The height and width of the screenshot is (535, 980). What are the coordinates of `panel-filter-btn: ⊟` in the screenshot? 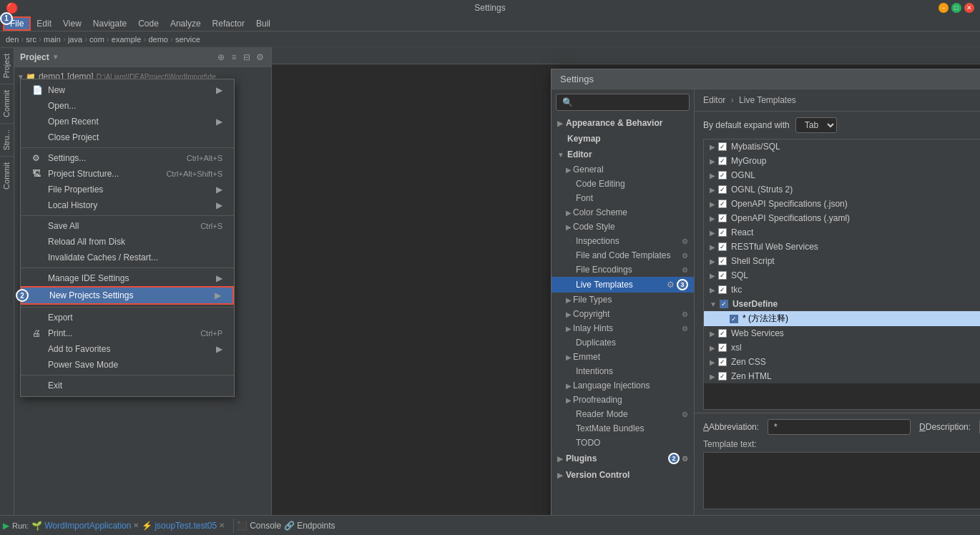 It's located at (247, 57).